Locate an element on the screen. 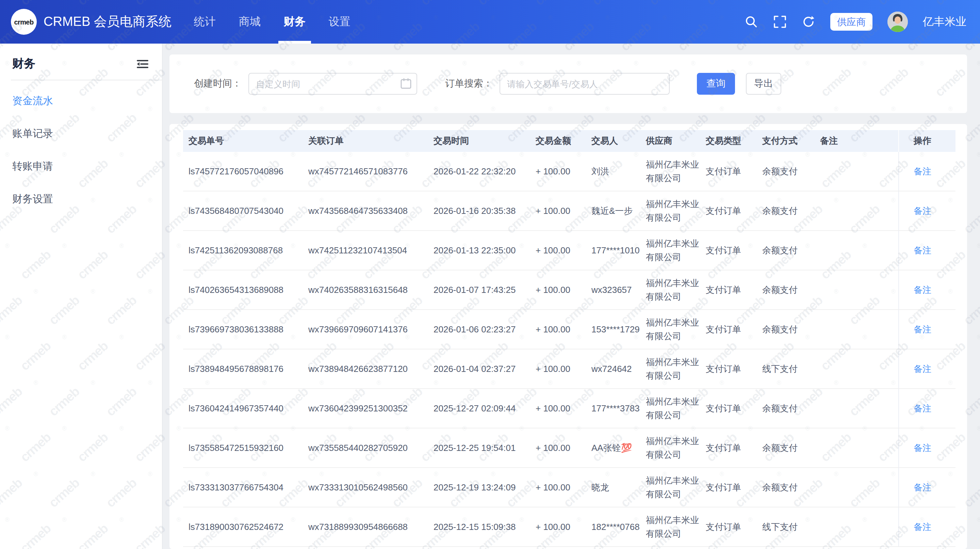  sidebar-divider is located at coordinates (87, 80).